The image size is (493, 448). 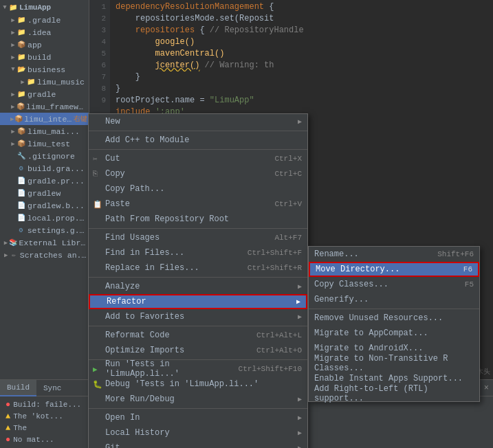 I want to click on tree-gitignore-label: .gitignore, so click(x=51, y=157).